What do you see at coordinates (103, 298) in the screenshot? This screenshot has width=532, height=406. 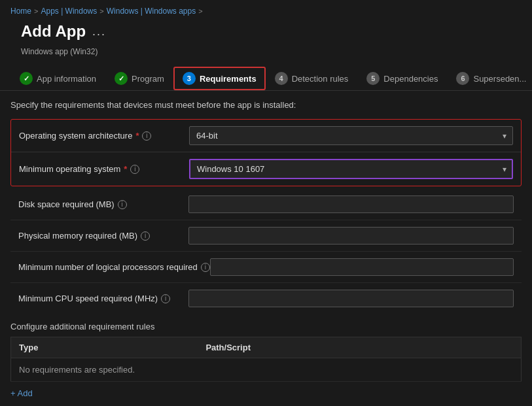 I see `cpu-speed-label: Minimum CPU speed required (MHz) i` at bounding box center [103, 298].